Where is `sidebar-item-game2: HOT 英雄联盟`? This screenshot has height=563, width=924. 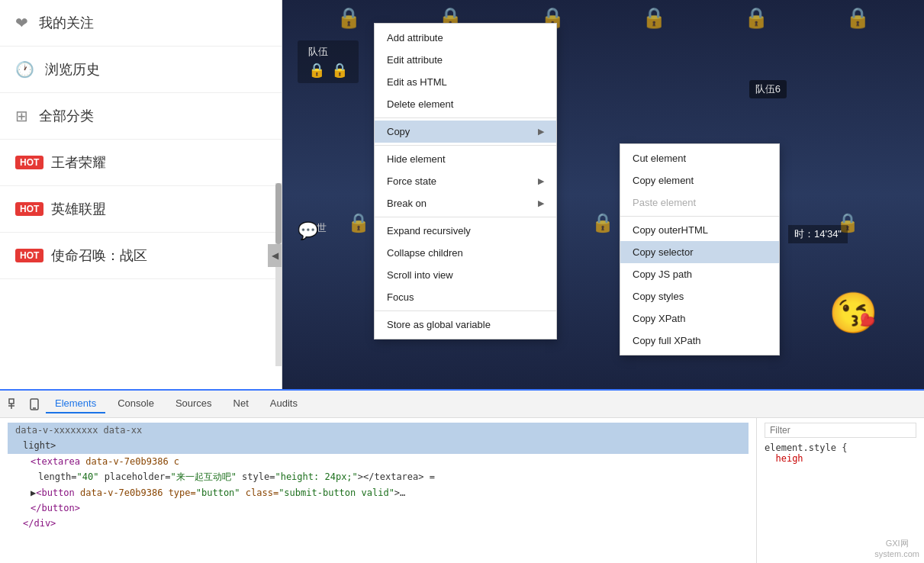
sidebar-item-game2: HOT 英雄联盟 is located at coordinates (140, 209).